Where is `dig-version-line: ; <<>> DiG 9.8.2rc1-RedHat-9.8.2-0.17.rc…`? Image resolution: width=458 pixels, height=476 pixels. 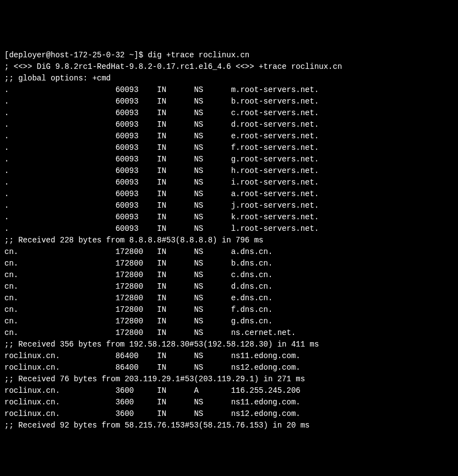
dig-version-line: ; <<>> DiG 9.8.2rc1-RedHat-9.8.2-0.17.rc… is located at coordinates (229, 67).